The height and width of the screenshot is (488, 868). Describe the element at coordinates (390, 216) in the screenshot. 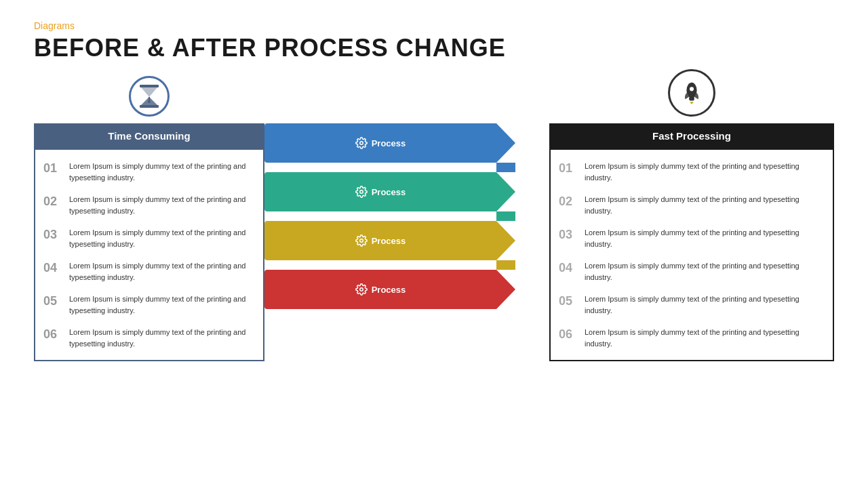

I see `center-arrows: Process Process Process` at that location.